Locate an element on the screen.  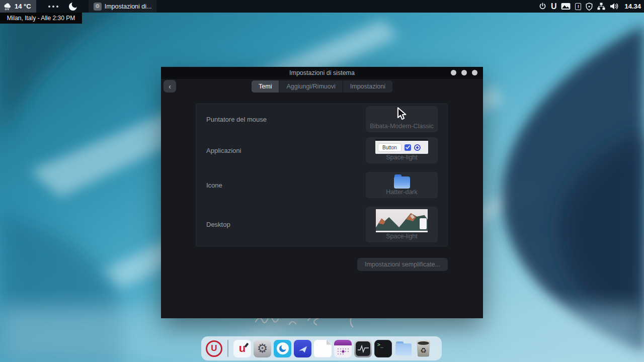
gtk-theme-tile: Button Space-light is located at coordinates (401, 150).